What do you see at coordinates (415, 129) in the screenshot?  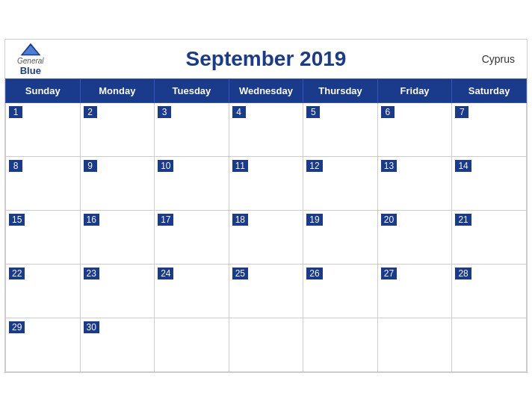 I see `calendar-day-cell: 6` at bounding box center [415, 129].